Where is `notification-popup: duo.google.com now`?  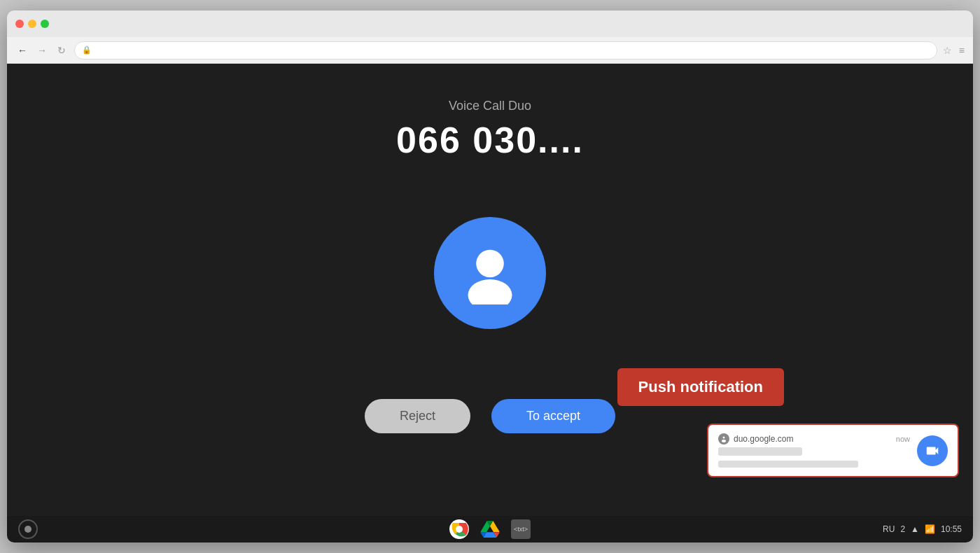 notification-popup: duo.google.com now is located at coordinates (833, 451).